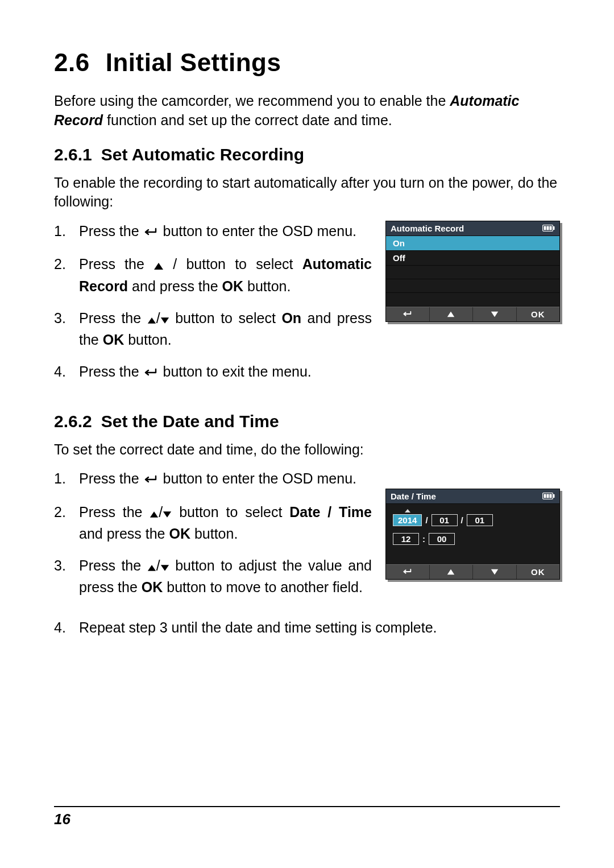 The width and height of the screenshot is (614, 868). Describe the element at coordinates (213, 372) in the screenshot. I see `step-1-4: 4. Press the button to exit the menu.` at that location.